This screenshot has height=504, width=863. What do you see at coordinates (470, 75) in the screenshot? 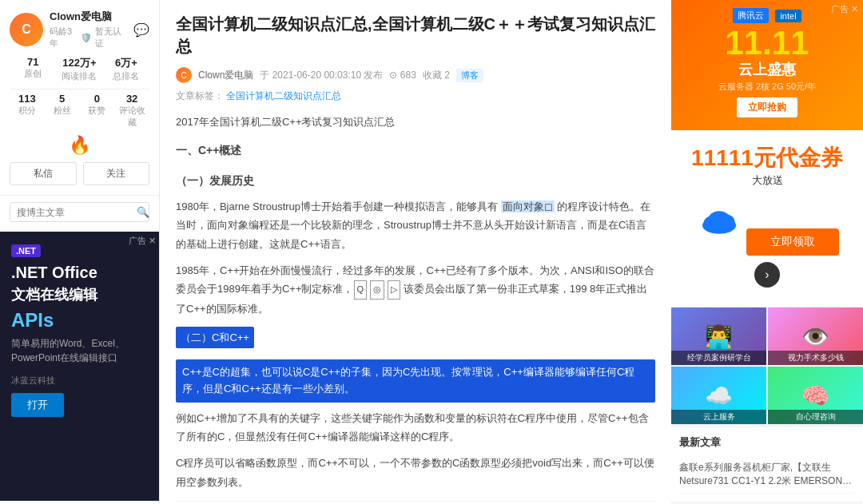
I see `article-tag: 博客` at bounding box center [470, 75].